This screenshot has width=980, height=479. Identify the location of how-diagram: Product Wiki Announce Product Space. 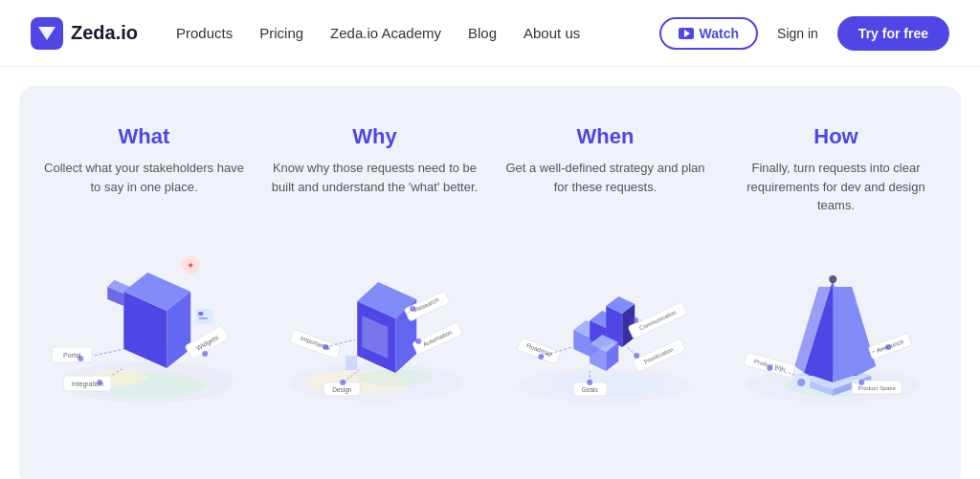
(833, 330).